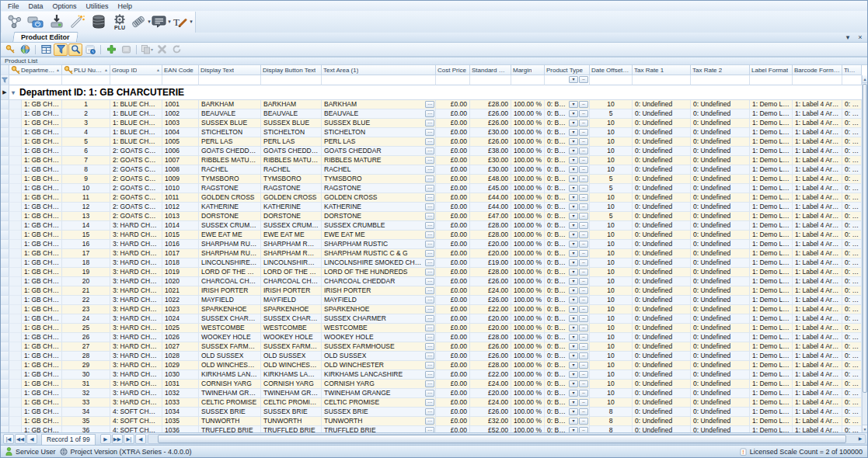  Describe the element at coordinates (291, 412) in the screenshot. I see `cell-display_text: SUSSEX BRIE` at that location.